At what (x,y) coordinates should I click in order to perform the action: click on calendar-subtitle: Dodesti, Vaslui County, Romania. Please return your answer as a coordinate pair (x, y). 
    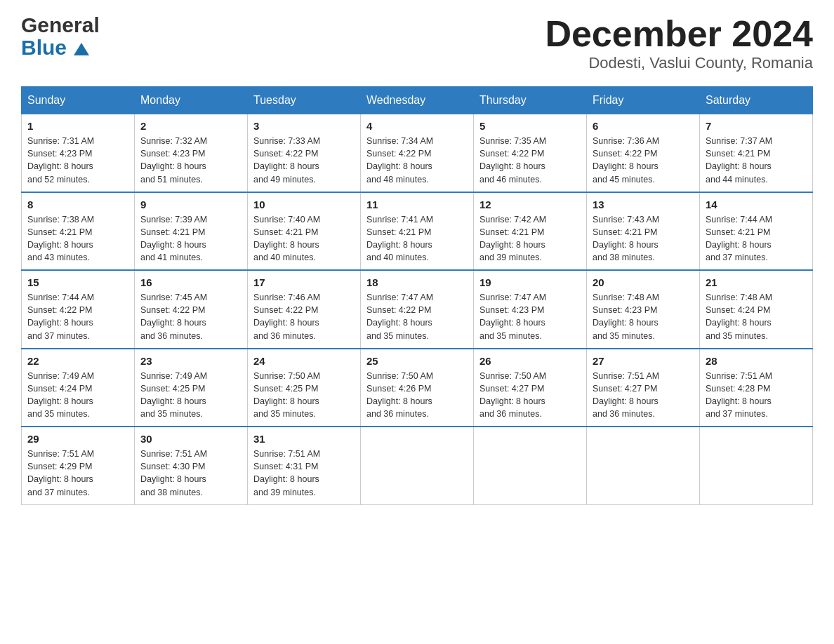
    Looking at the image, I should click on (679, 63).